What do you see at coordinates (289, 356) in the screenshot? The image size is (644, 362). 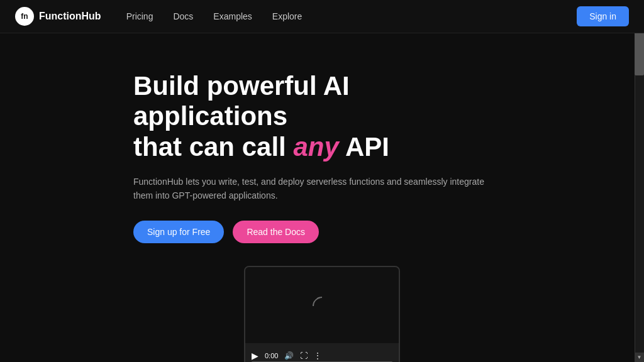 I see `video-volume-button: 🔊` at bounding box center [289, 356].